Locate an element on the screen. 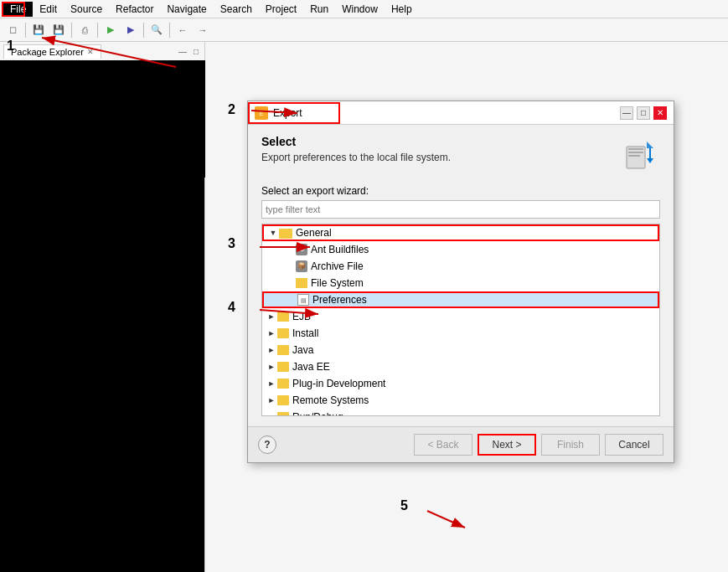  toolbar: ◻ 💾 💾 ⎙ ▶ ▶ 🔍 ← → is located at coordinates (364, 30).